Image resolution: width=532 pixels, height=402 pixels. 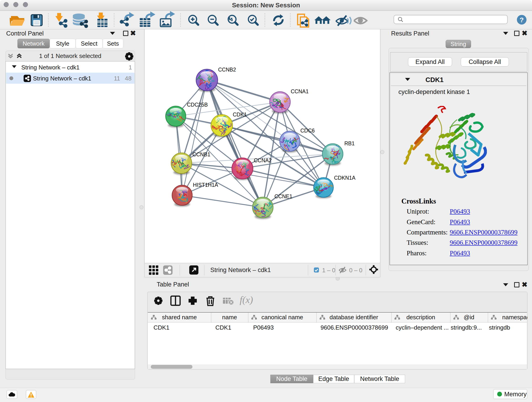 I want to click on svg-text: CCNA1, so click(x=300, y=91).